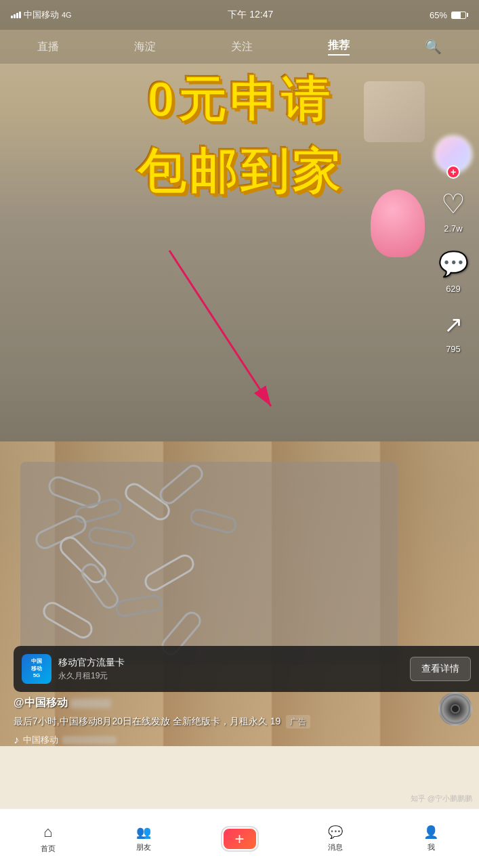  I want to click on heart-icon: ♡, so click(453, 204).